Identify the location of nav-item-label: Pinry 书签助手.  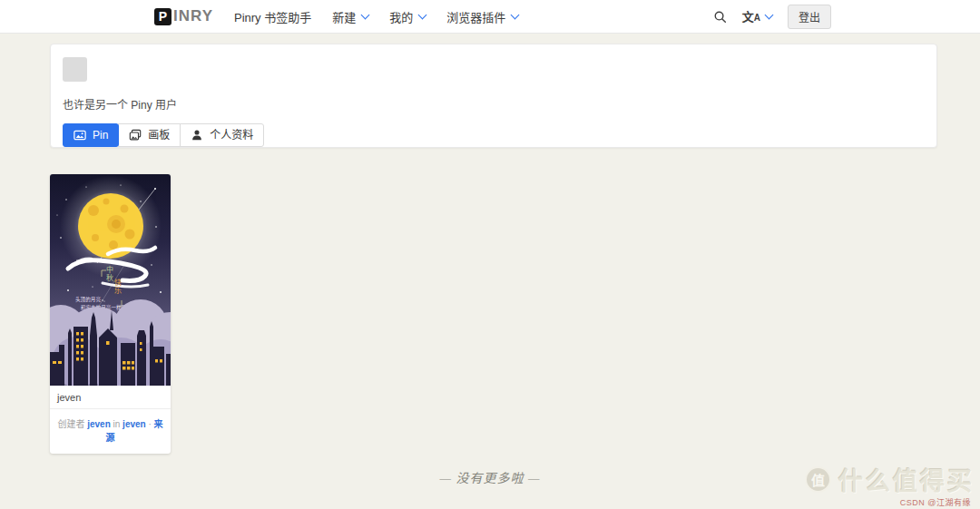
(272, 16).